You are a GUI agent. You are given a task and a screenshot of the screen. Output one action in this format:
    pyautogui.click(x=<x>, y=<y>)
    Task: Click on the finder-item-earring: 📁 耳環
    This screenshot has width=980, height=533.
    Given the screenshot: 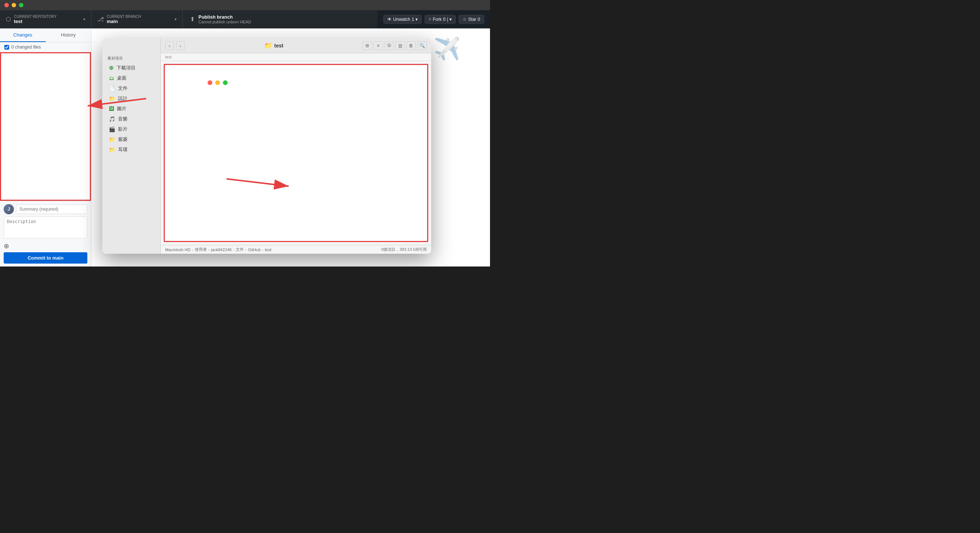 What is the action you would take?
    pyautogui.click(x=132, y=150)
    